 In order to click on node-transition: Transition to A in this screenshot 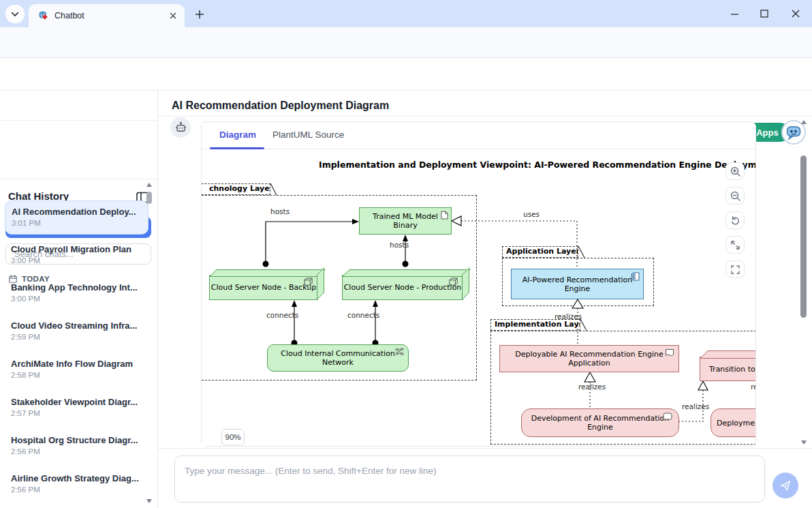, I will do `click(728, 369)`.